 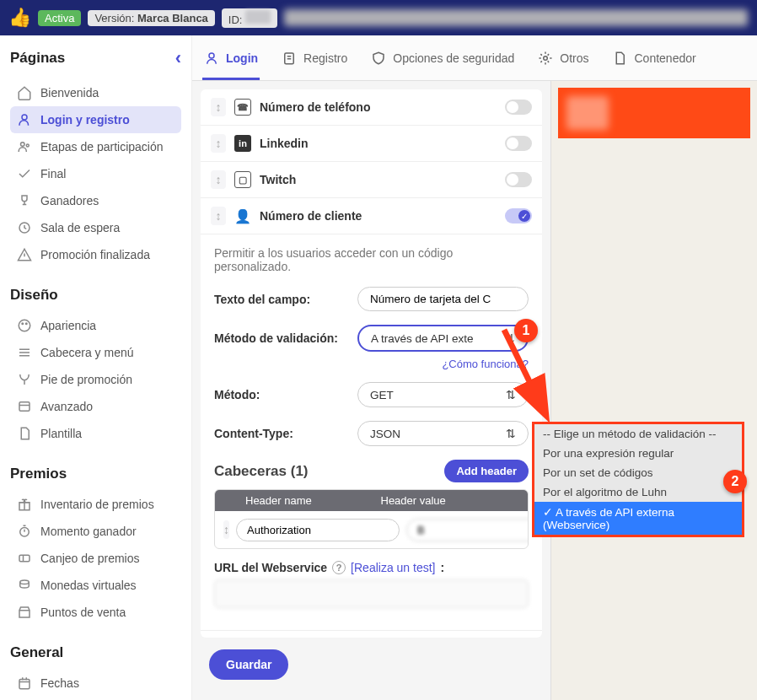 I want to click on content-type-select: JSON ⇅, so click(x=443, y=433).